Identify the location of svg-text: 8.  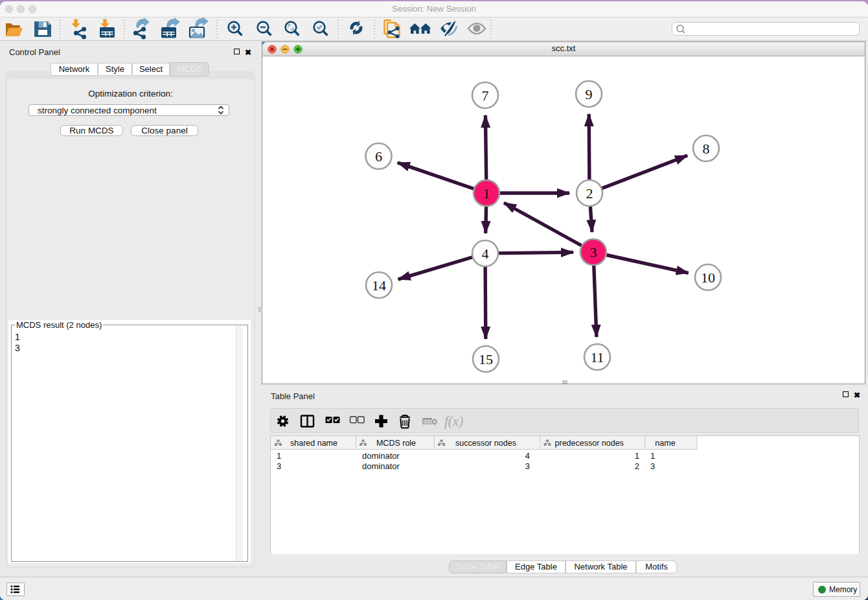
(706, 149).